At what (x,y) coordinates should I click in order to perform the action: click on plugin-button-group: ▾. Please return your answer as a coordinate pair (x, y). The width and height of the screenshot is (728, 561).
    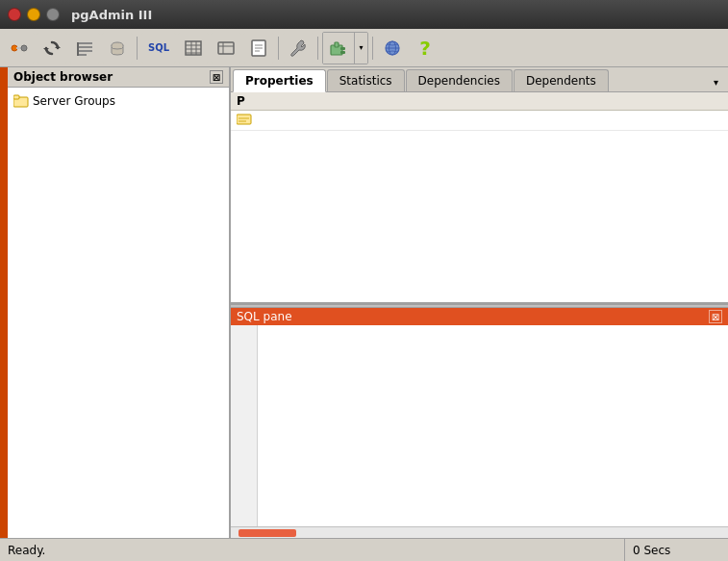
    Looking at the image, I should click on (345, 48).